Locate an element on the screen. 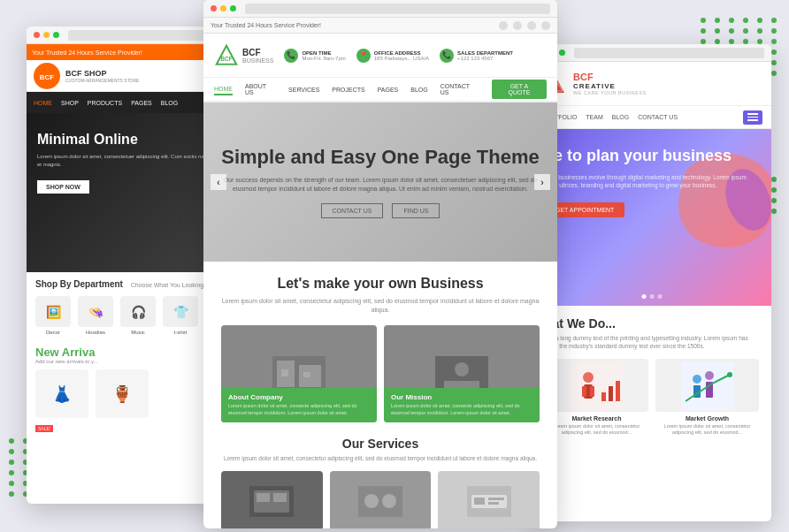 The width and height of the screenshot is (789, 532). minimize-icon-biz is located at coordinates (223, 9).